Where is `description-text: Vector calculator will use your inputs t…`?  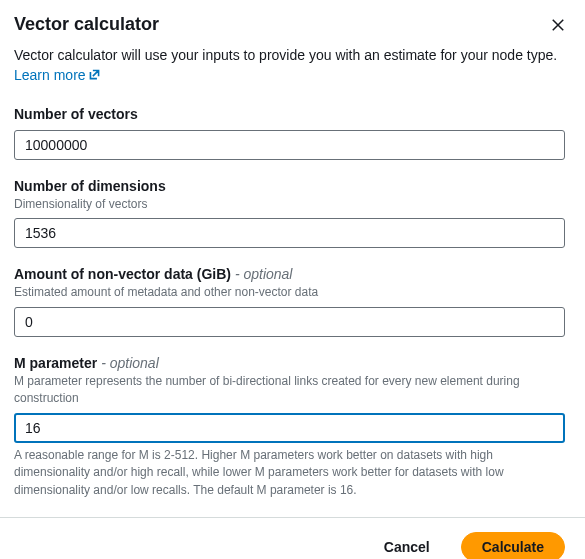 description-text: Vector calculator will use your inputs t… is located at coordinates (286, 55).